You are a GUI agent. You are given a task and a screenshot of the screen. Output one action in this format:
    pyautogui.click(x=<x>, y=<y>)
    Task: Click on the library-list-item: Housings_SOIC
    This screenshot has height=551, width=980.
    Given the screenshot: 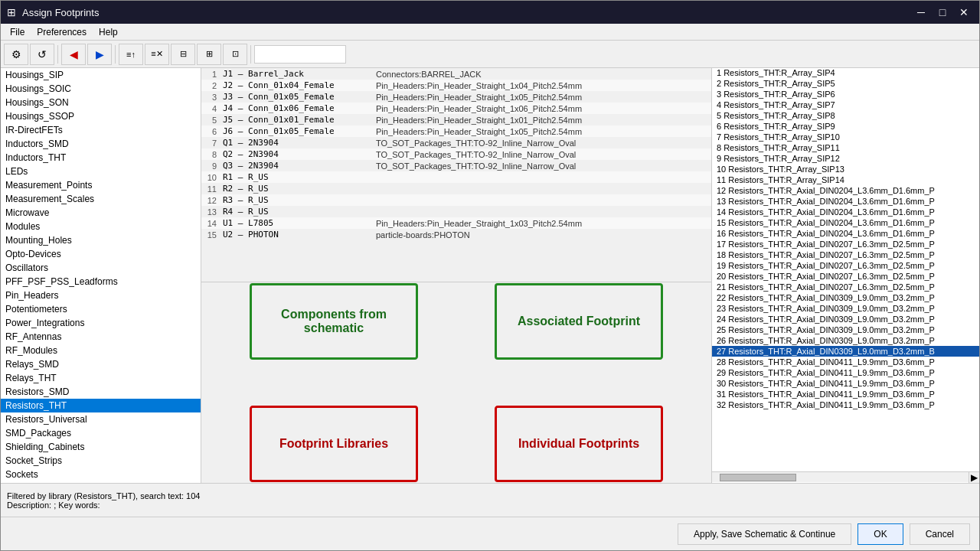 What is the action you would take?
    pyautogui.click(x=101, y=89)
    